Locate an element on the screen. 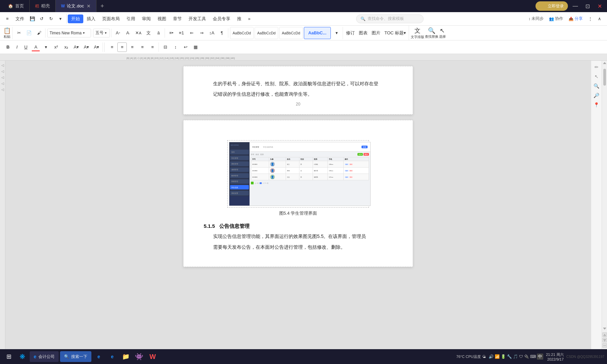 This screenshot has width=607, height=364. font-color-button: A is located at coordinates (36, 47).